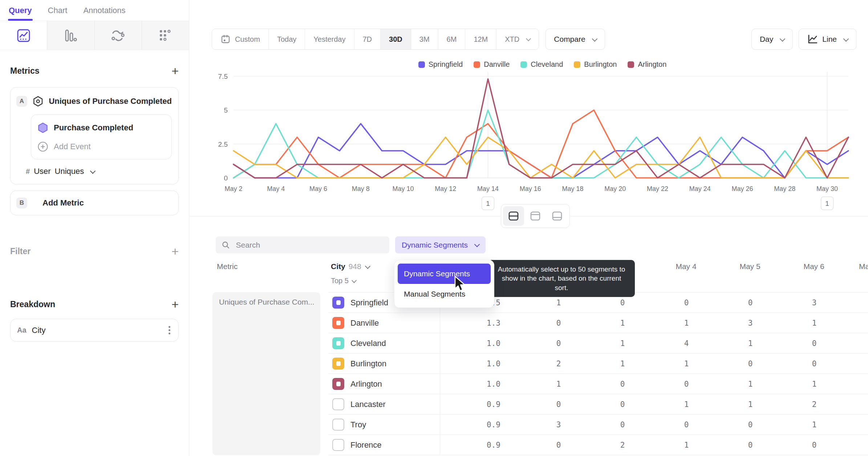 The width and height of the screenshot is (868, 456). What do you see at coordinates (226, 245) in the screenshot?
I see `search-icon` at bounding box center [226, 245].